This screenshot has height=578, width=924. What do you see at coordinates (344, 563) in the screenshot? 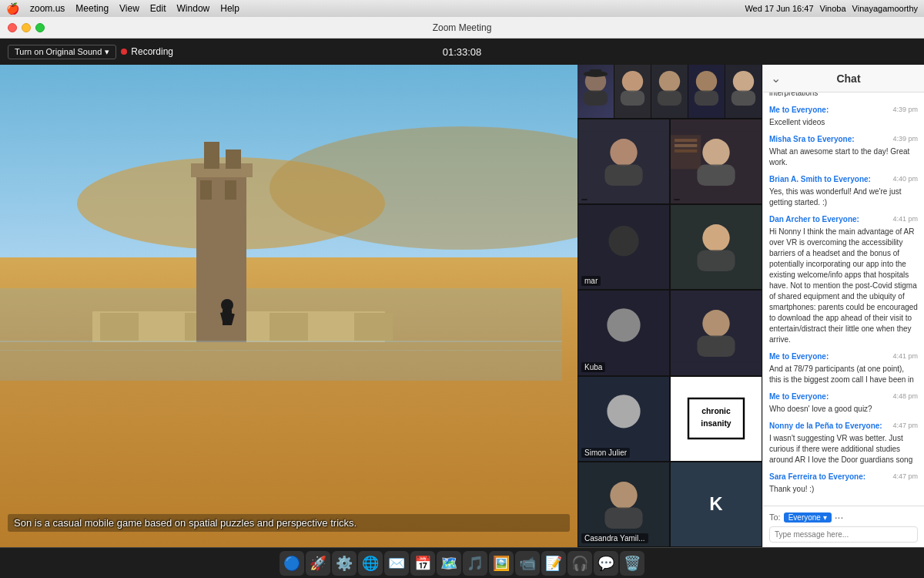
I see `dock-system-prefs: ⚙️` at bounding box center [344, 563].